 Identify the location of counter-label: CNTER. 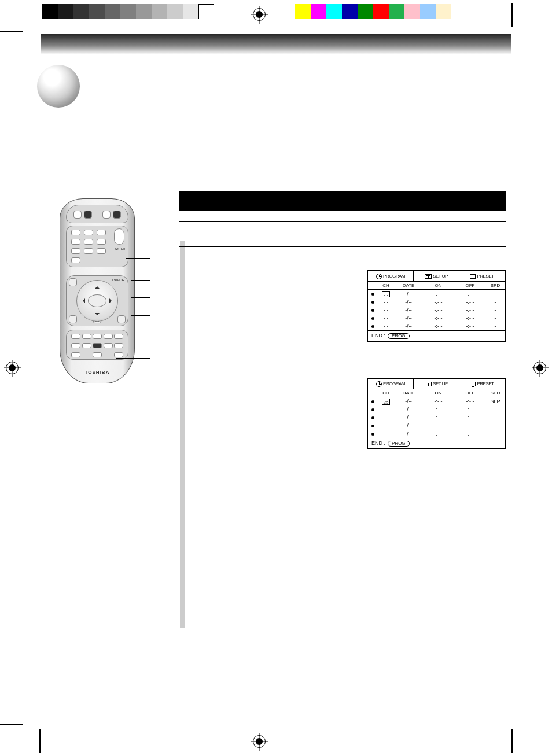
(120, 249).